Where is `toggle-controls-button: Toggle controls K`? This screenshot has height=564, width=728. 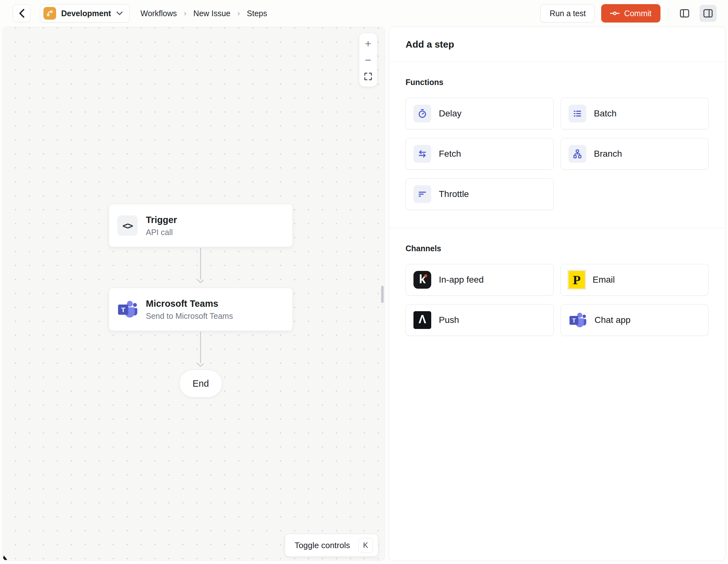
toggle-controls-button: Toggle controls K is located at coordinates (331, 545).